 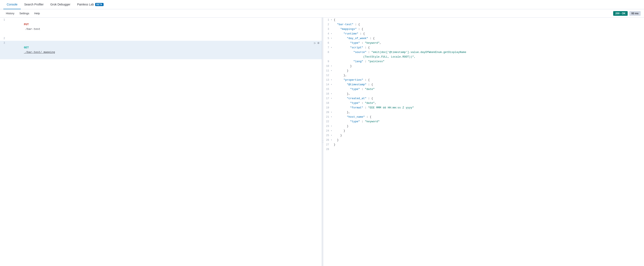 What do you see at coordinates (327, 48) in the screenshot?
I see `json-num-7: 7` at bounding box center [327, 48].